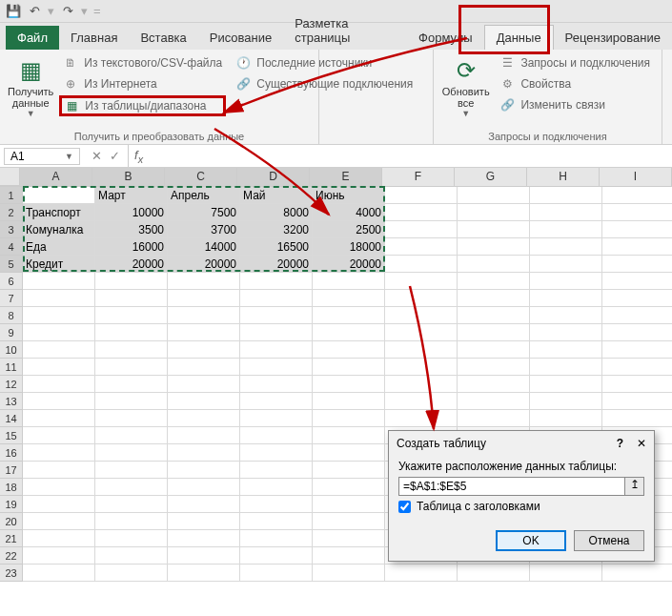 This screenshot has height=616, width=672. Describe the element at coordinates (143, 84) in the screenshot. I see `from-web-button: ⊕Из Интернета` at that location.